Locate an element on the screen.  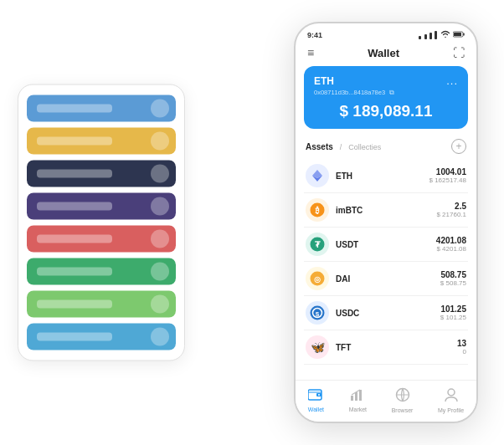
asset-values: 13 0 is located at coordinates (462, 347).